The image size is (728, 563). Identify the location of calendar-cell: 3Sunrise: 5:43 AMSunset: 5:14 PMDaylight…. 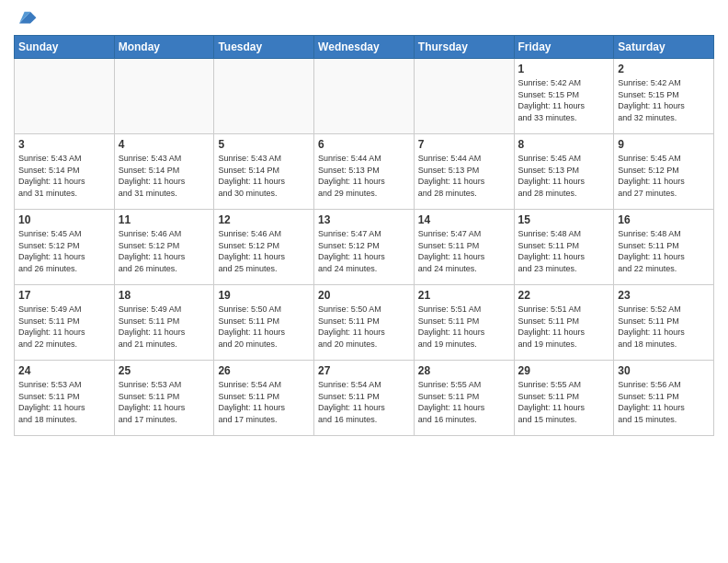
(64, 172).